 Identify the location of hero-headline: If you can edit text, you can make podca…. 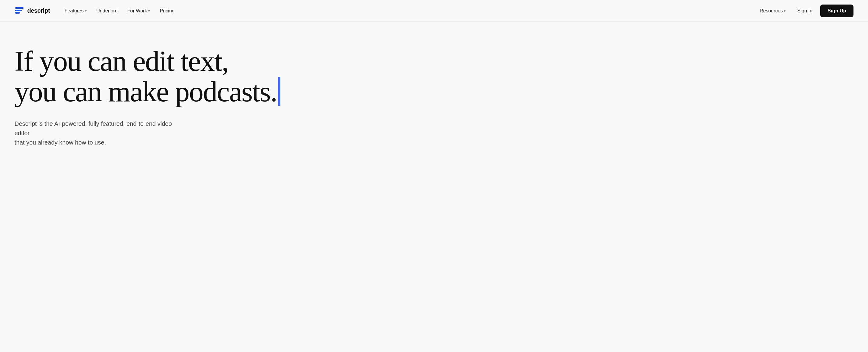
(212, 76).